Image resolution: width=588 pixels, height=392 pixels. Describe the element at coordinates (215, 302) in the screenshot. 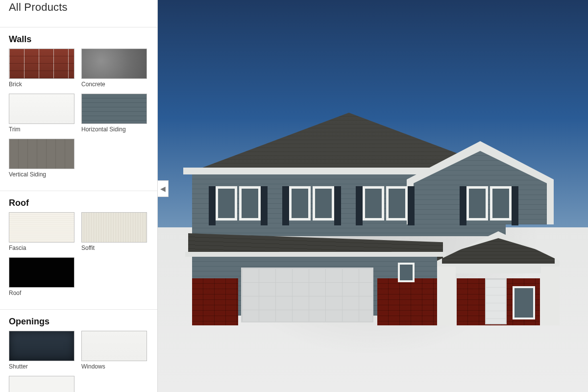

I see `brick-left` at that location.